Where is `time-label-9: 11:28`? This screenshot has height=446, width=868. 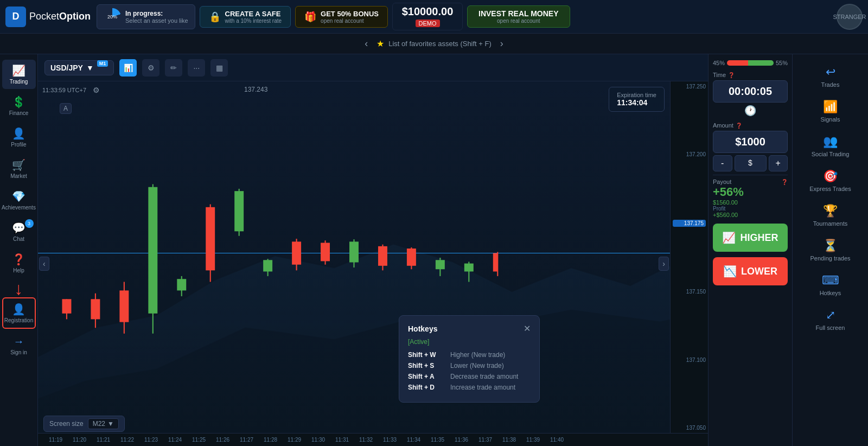
time-label-9: 11:28 is located at coordinates (270, 439).